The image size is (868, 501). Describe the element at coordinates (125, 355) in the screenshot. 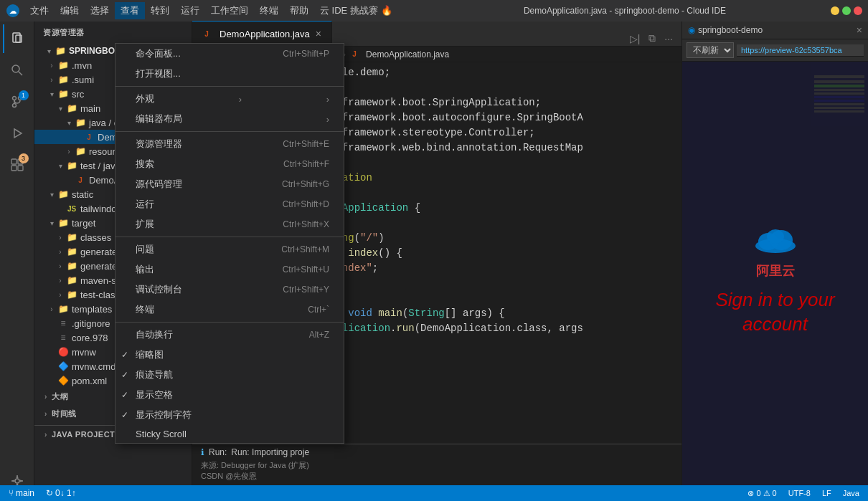

I see `check-icon: ✓` at that location.